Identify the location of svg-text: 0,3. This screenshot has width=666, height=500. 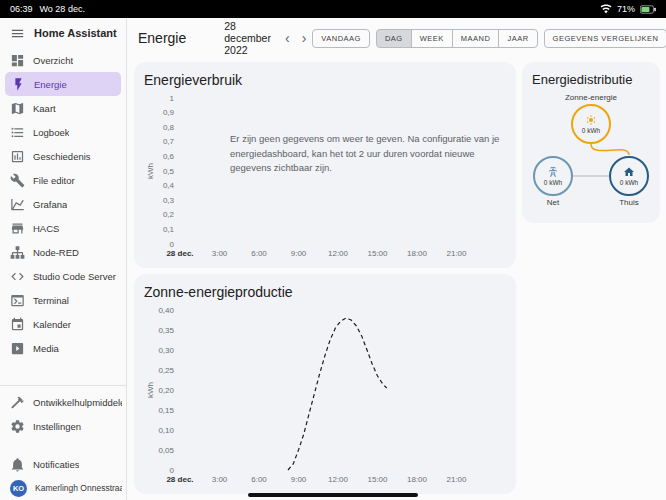
(169, 200).